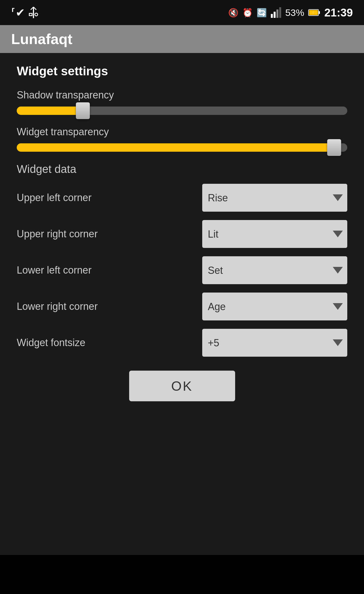 This screenshot has width=364, height=594. Describe the element at coordinates (182, 386) in the screenshot. I see `ok-button-wrapper: OK` at that location.